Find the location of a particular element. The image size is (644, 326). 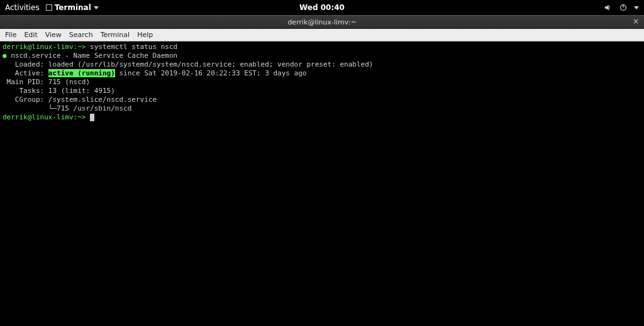

window-title-bar: derrik@linux-limv:~ × is located at coordinates (322, 22).